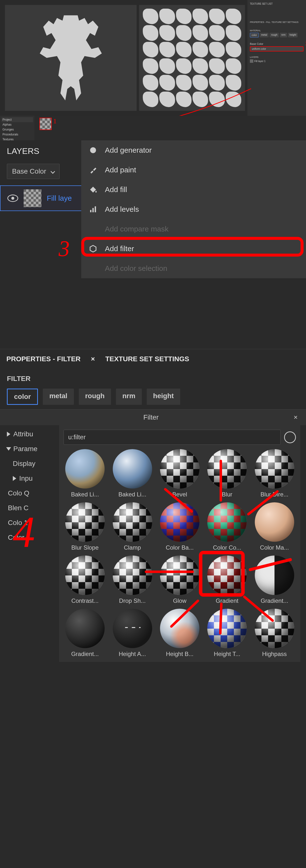 The height and width of the screenshot is (868, 306). What do you see at coordinates (29, 171) in the screenshot?
I see `channel-select-label: Base Color` at bounding box center [29, 171].